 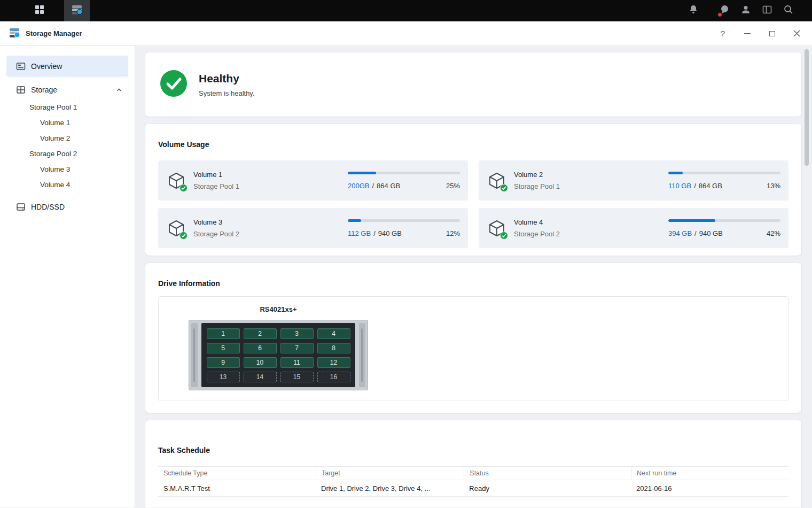 I want to click on drive-bay-2: 2, so click(x=260, y=334).